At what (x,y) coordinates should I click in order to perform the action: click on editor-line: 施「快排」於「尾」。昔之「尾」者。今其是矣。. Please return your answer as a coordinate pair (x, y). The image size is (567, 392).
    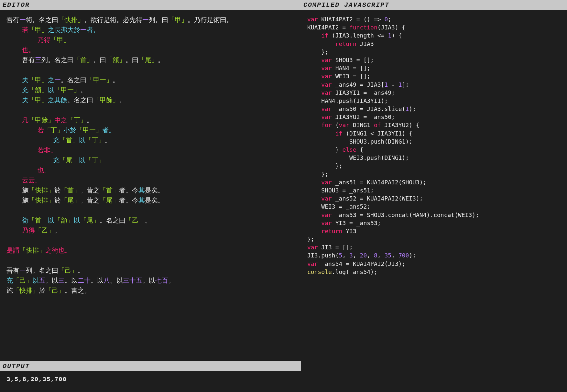
    Looking at the image, I should click on (152, 201).